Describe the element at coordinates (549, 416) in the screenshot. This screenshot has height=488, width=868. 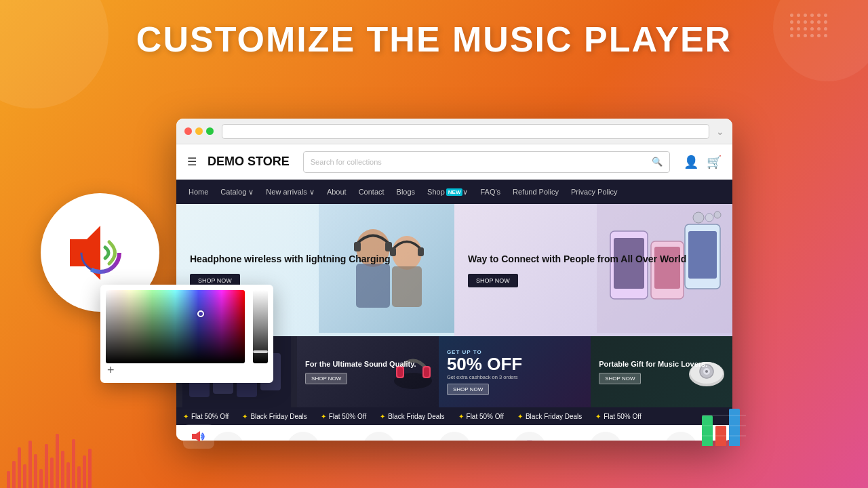
I see `ticker-item-6: ✦ Black Friday Deals` at that location.